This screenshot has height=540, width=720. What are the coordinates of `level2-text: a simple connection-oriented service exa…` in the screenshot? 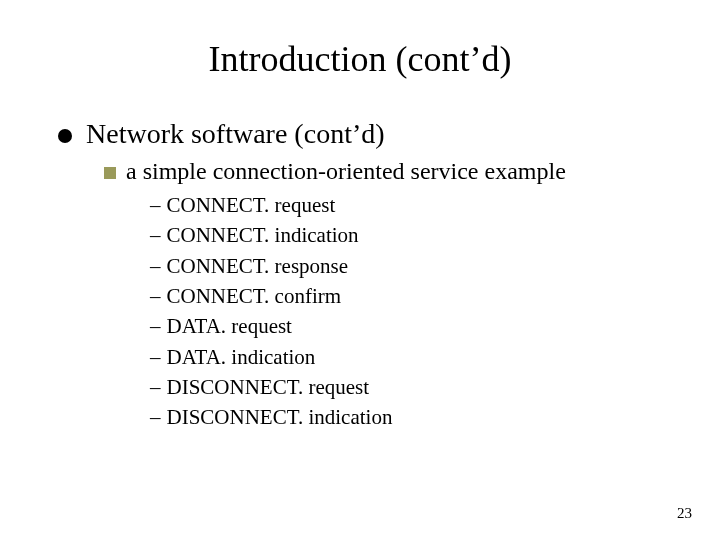 It's located at (346, 172).